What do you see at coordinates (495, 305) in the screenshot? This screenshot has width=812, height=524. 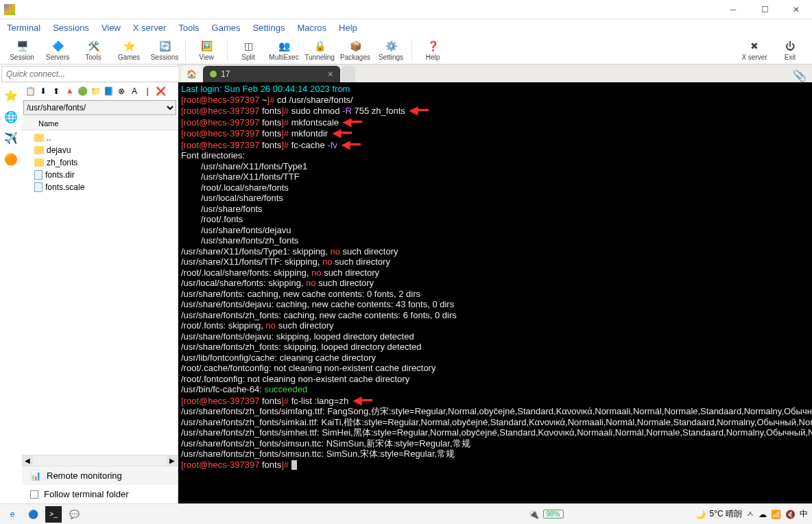 I see `terminal-line: /usr/share/fonts/dejavu: caching, new ca…` at bounding box center [495, 305].